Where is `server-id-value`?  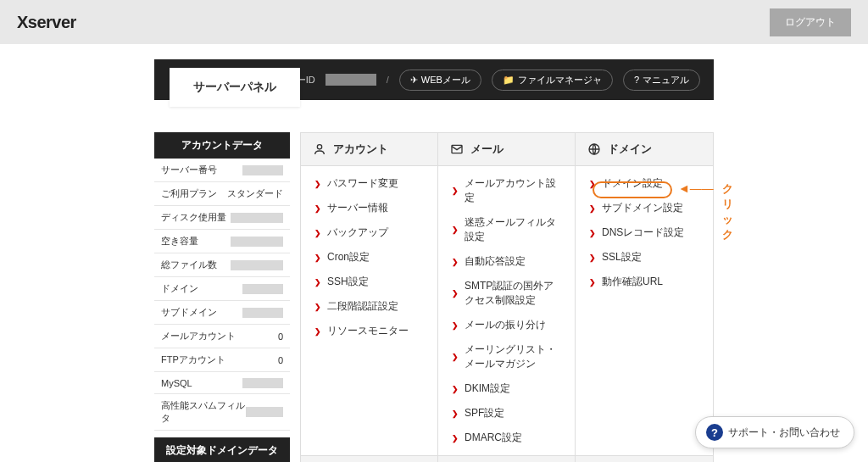 server-id-value is located at coordinates (351, 80).